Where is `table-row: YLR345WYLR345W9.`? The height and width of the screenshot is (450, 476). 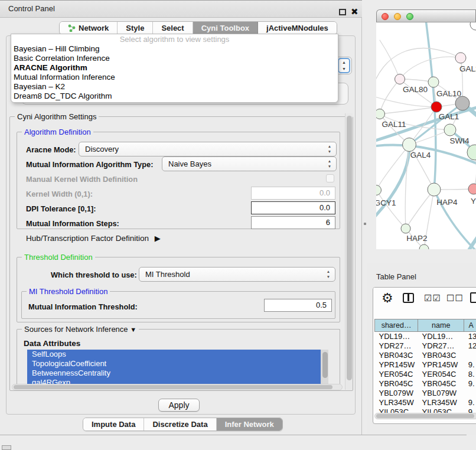 table-row: YLR345WYLR345W9. is located at coordinates (425, 403).